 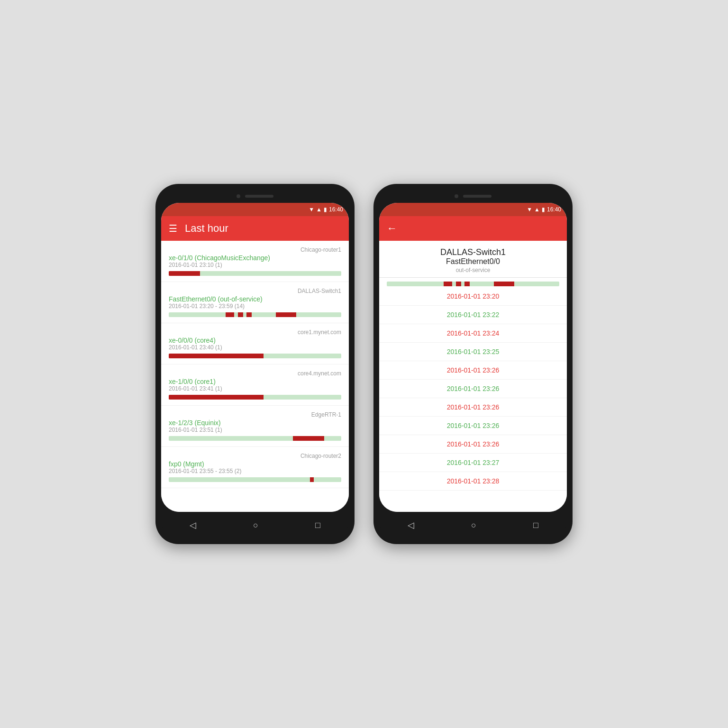 I want to click on back-icon: ←, so click(x=392, y=228).